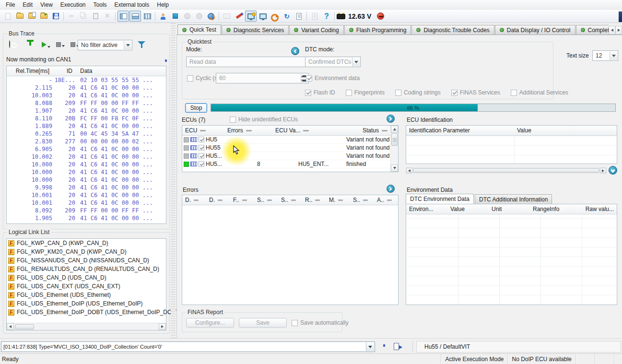  What do you see at coordinates (187, 16) in the screenshot?
I see `run-icon` at bounding box center [187, 16].